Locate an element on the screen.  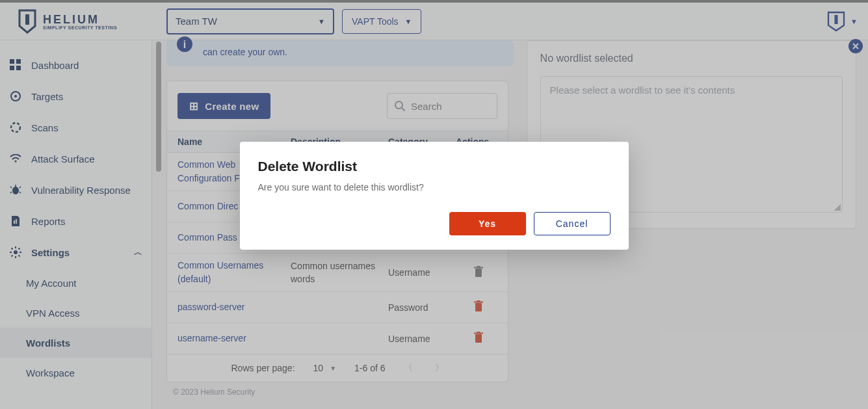
modal-title: Delete Wordlist is located at coordinates (434, 166).